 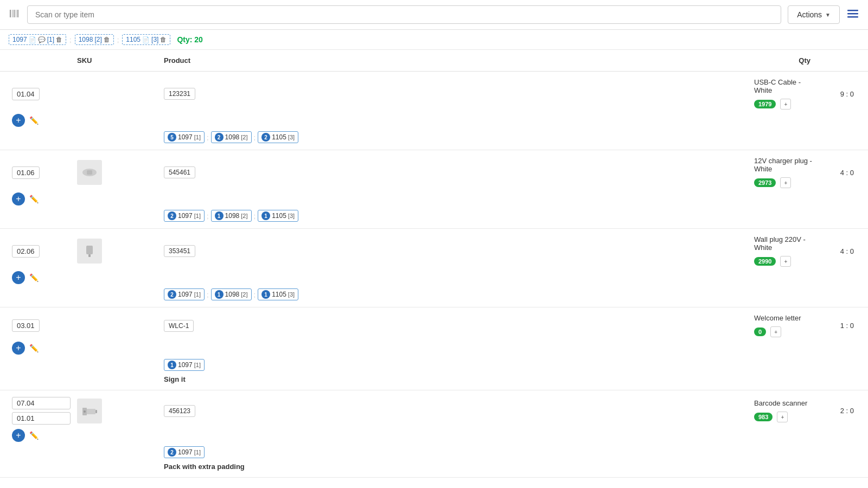 I want to click on edit-button-5: ✏️, so click(x=34, y=435).